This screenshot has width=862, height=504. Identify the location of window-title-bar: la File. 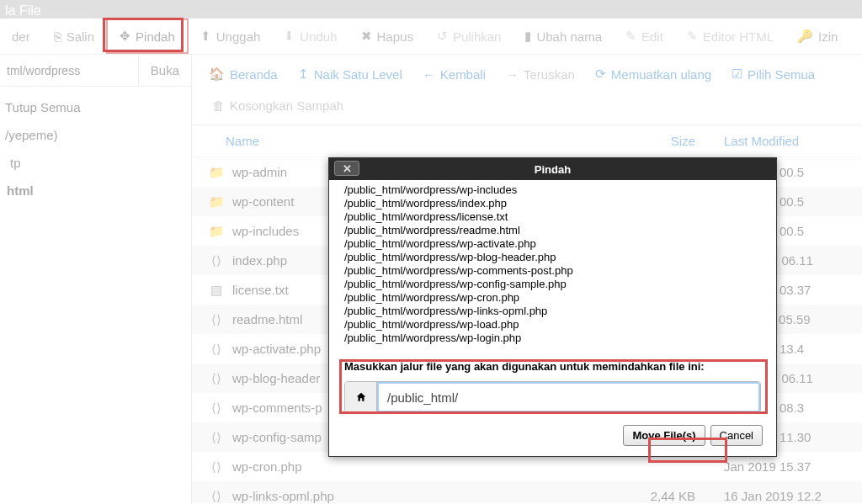
(431, 9).